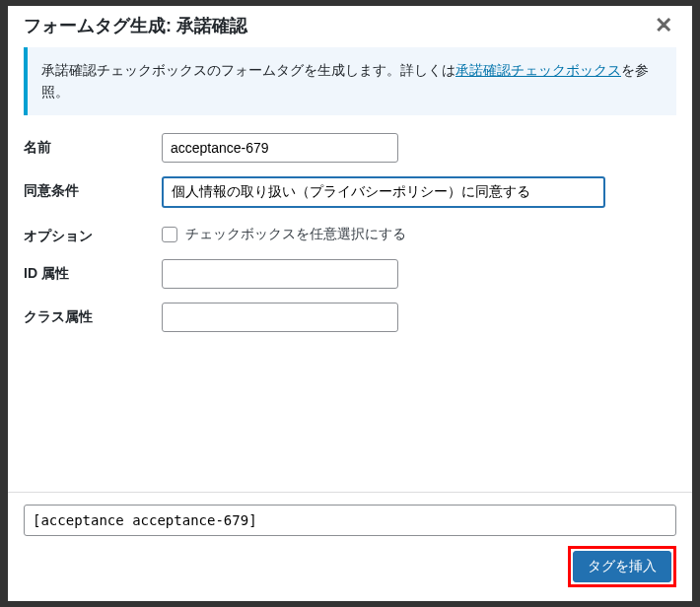 The width and height of the screenshot is (700, 607). I want to click on row-name: 名前, so click(350, 148).